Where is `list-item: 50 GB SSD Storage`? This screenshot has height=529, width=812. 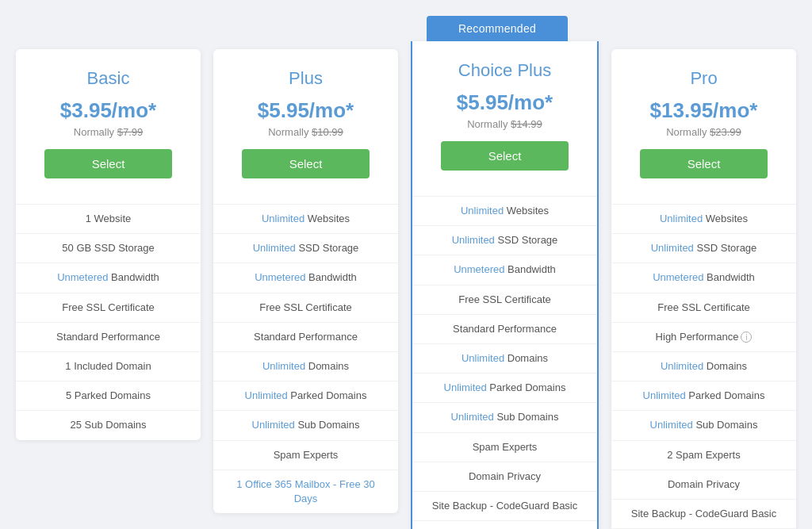 list-item: 50 GB SSD Storage is located at coordinates (108, 247).